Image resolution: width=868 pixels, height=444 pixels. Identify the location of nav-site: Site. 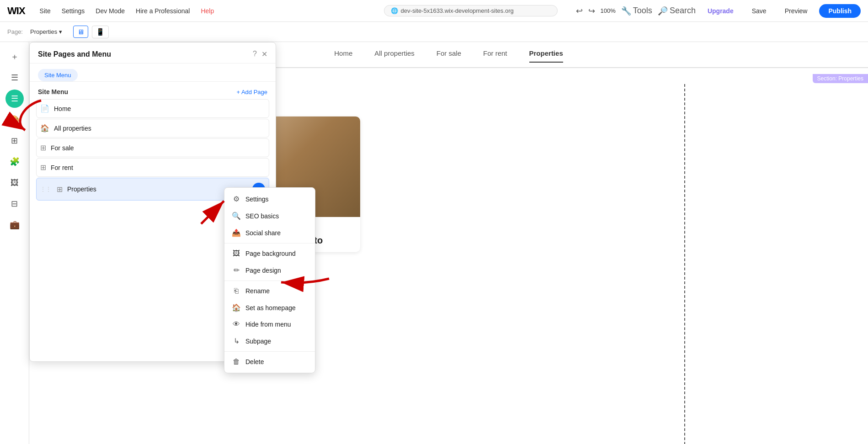
(45, 11).